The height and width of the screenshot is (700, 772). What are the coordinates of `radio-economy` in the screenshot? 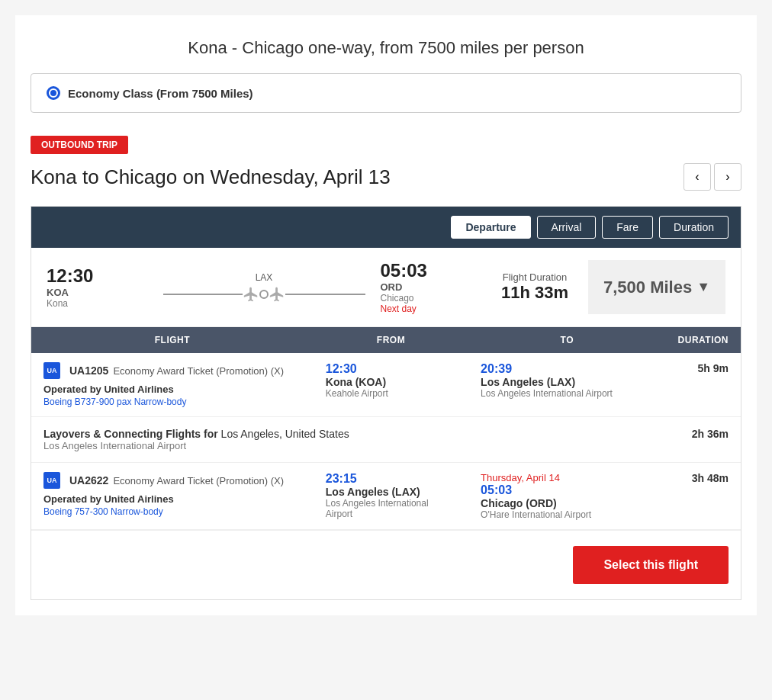 It's located at (53, 93).